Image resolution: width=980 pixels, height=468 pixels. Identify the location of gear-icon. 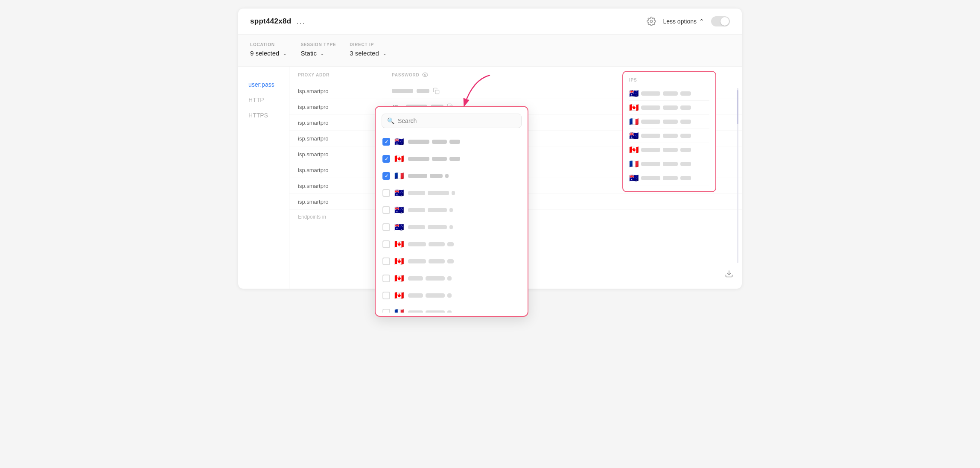
(651, 21).